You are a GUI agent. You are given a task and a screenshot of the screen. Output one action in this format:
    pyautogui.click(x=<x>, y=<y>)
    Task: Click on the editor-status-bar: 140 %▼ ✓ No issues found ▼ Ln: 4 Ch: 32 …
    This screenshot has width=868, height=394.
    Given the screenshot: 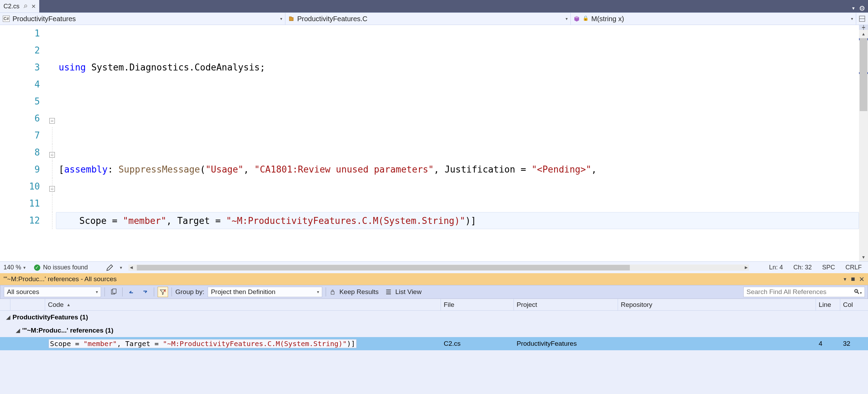 What is the action you would take?
    pyautogui.click(x=434, y=267)
    